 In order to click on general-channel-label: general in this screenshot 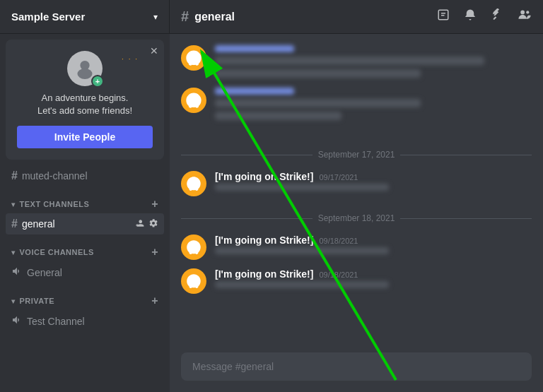, I will do `click(38, 224)`.